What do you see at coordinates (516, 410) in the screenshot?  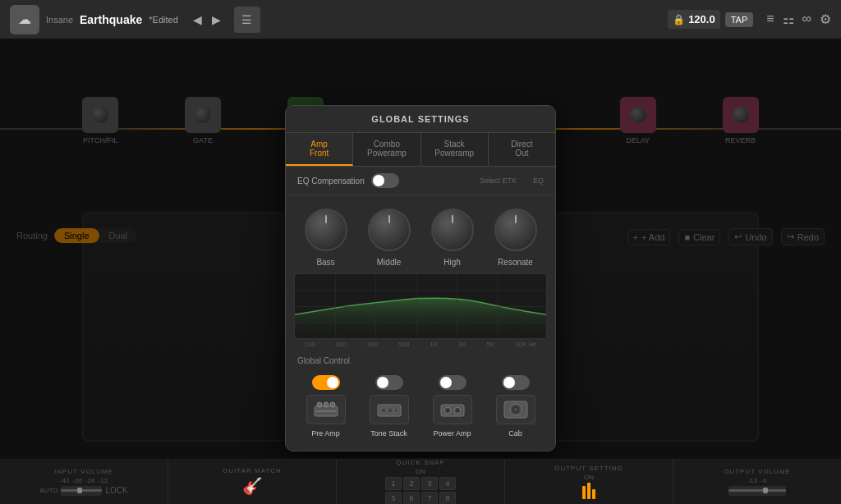 I see `cab-icon` at bounding box center [516, 410].